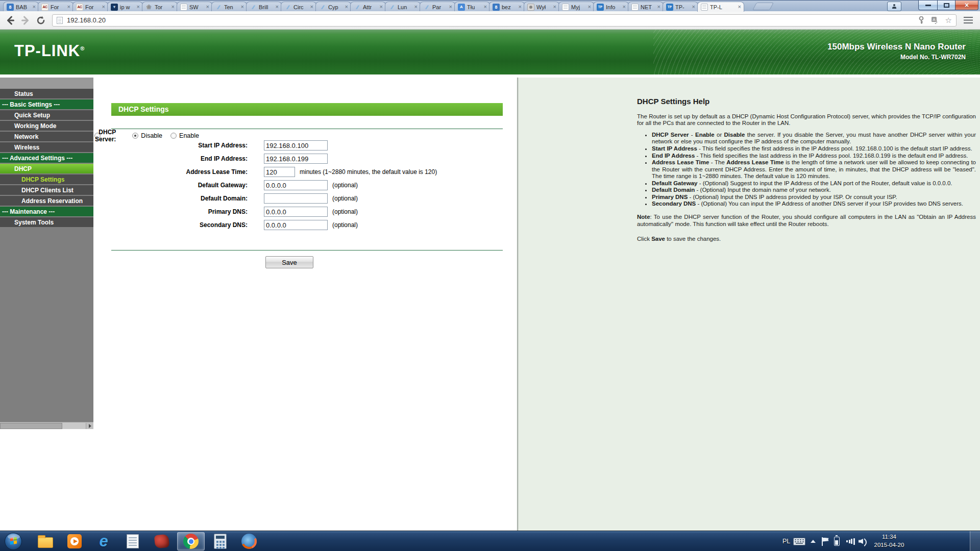  What do you see at coordinates (837, 541) in the screenshot?
I see `battery-icon` at bounding box center [837, 541].